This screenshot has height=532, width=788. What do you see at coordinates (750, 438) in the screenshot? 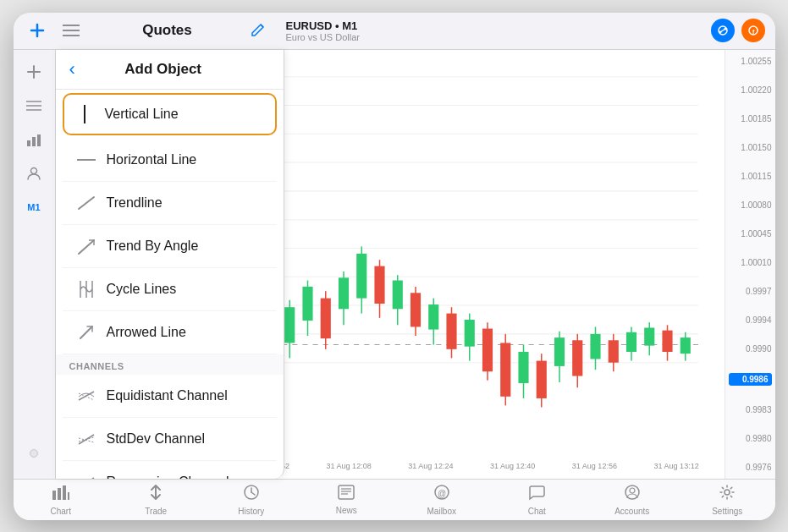
I see `price-14: 0.9980` at bounding box center [750, 438].